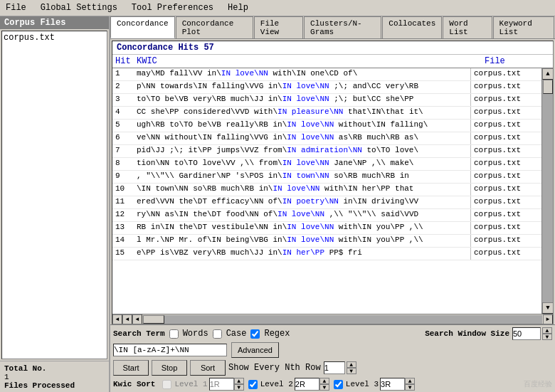  Describe the element at coordinates (279, 27) in the screenshot. I see `tab-file-view: File View` at that location.